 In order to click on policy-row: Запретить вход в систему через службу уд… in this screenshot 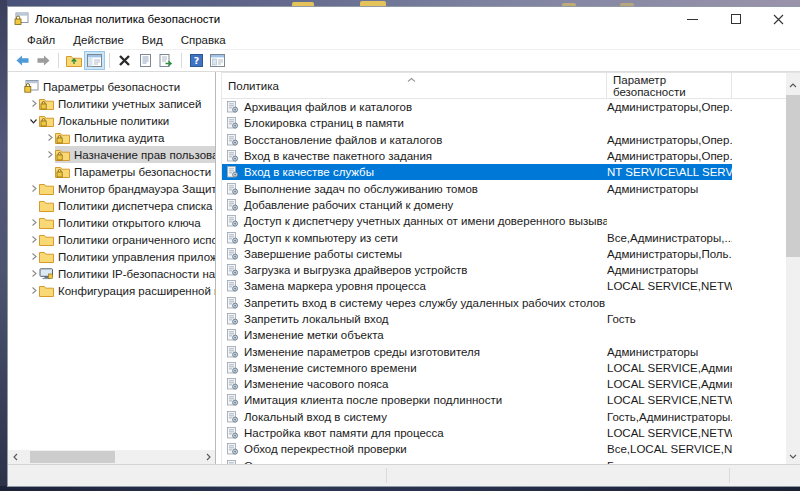, I will do `click(504, 303)`.